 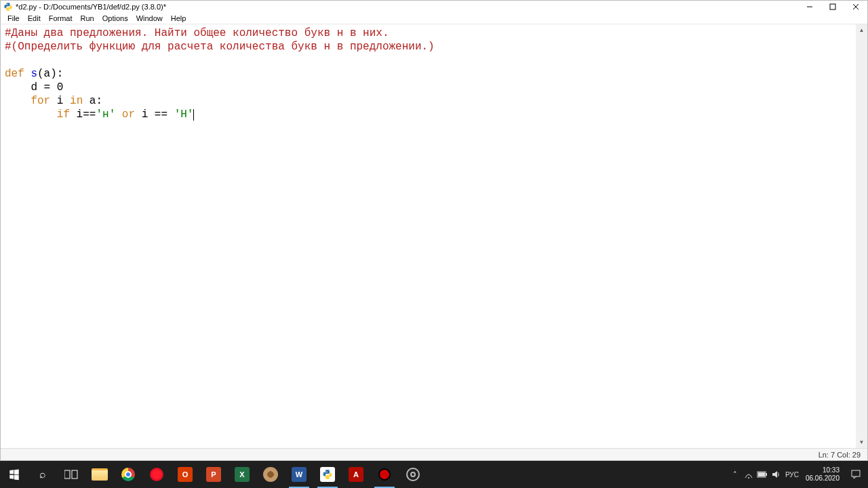 I want to click on code-text: a:, so click(x=92, y=101).